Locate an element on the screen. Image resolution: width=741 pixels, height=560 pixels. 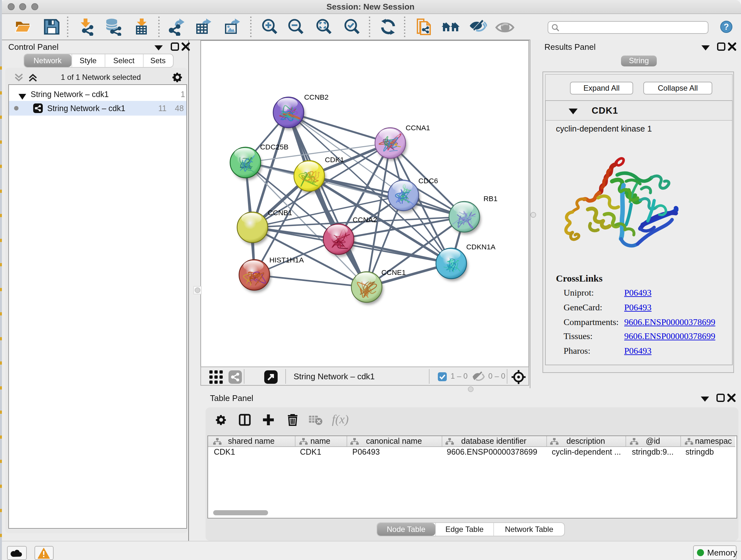
svg-text: CCNA2 is located at coordinates (365, 220).